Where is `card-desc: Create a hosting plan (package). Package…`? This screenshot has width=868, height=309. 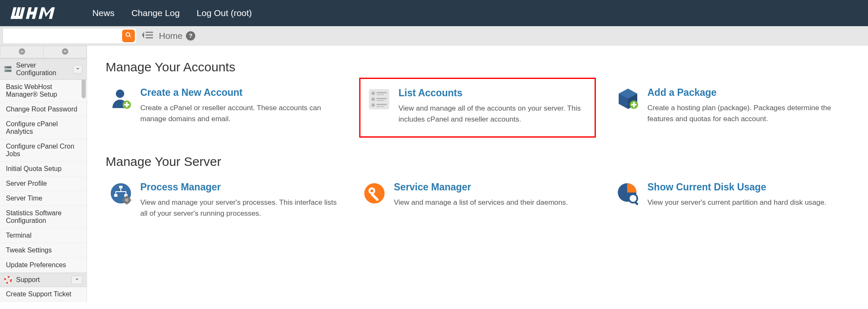
card-desc: Create a hosting plan (package). Package… is located at coordinates (747, 113).